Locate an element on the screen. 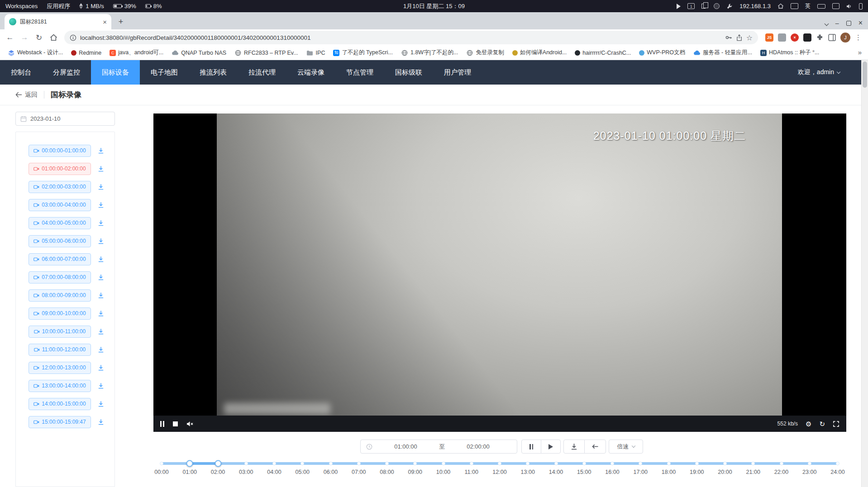  nav-tab-8: 节点管理 is located at coordinates (360, 72).